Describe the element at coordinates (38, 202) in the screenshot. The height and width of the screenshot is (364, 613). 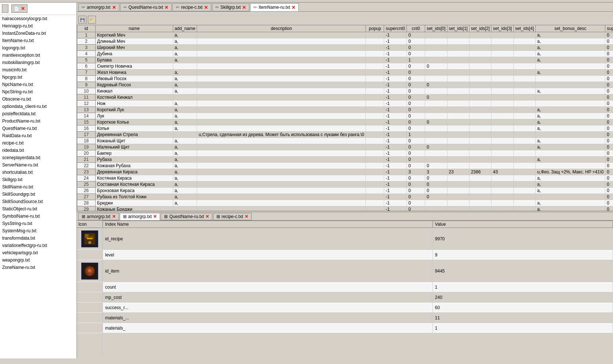
I see `sidebar-file-item: SkillSoundSource.txt` at that location.